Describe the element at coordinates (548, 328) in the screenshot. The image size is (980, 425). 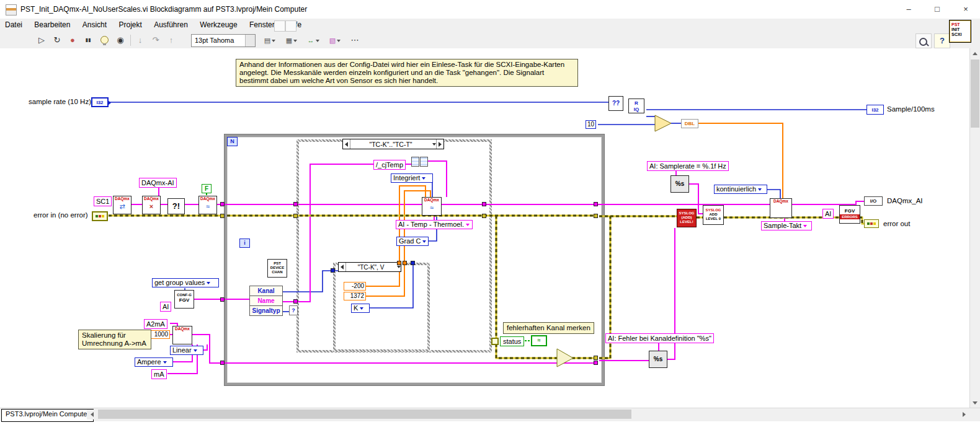
I see `merken-comment: fehlerhaften Kanal merken` at that location.